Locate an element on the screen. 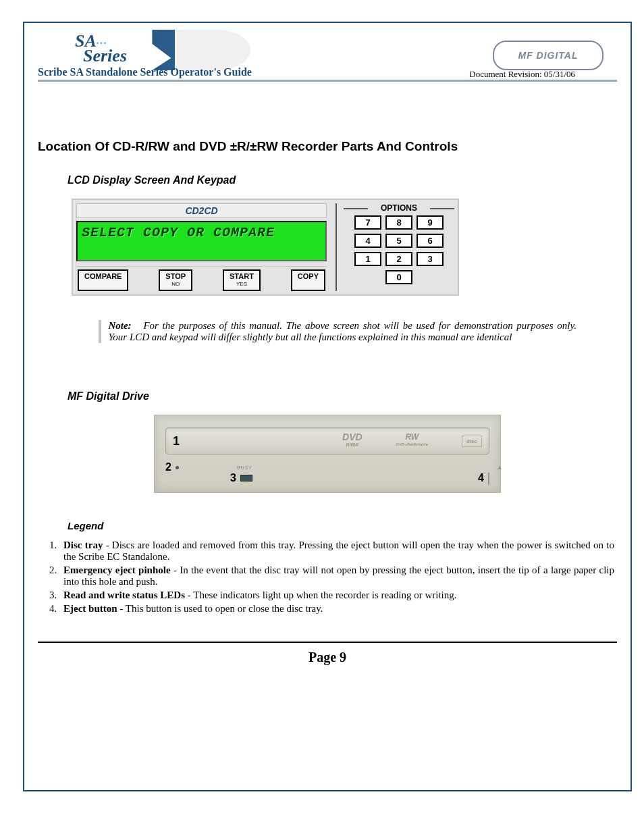 The image size is (644, 834). page-number: Page 9 is located at coordinates (327, 658).